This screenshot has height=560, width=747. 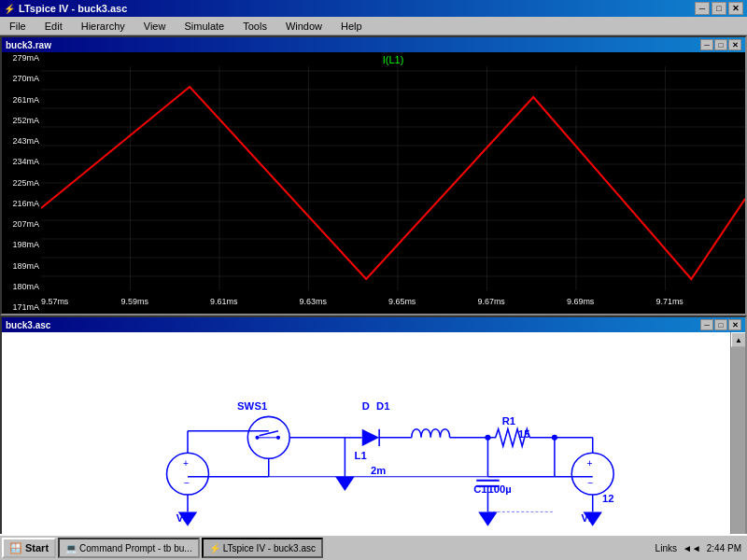 What do you see at coordinates (246, 406) in the screenshot?
I see `svg-text: SW` at bounding box center [246, 406].